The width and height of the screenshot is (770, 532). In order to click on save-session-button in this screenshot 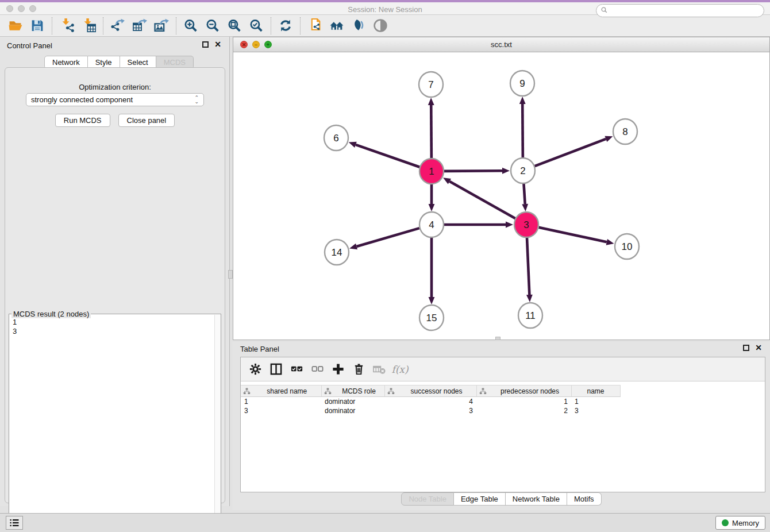, I will do `click(37, 26)`.